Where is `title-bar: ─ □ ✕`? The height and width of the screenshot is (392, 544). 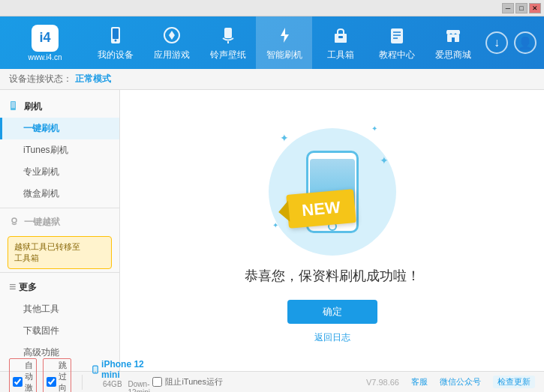 title-bar: ─ □ ✕ is located at coordinates (272, 8).